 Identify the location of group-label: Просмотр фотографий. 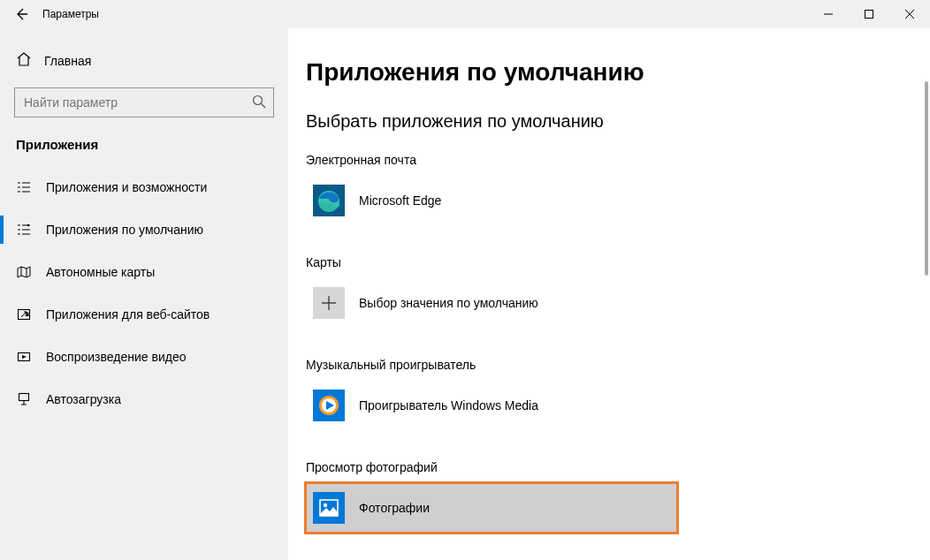
(609, 467).